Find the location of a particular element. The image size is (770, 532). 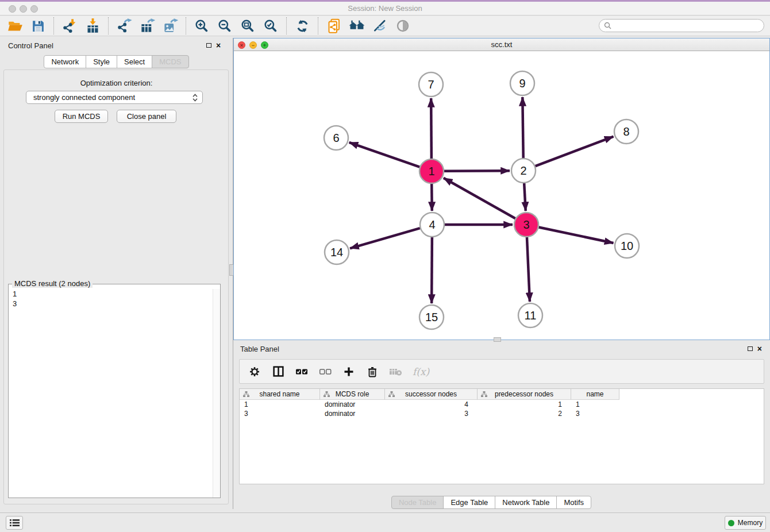

result-scrollbar is located at coordinates (216, 393).